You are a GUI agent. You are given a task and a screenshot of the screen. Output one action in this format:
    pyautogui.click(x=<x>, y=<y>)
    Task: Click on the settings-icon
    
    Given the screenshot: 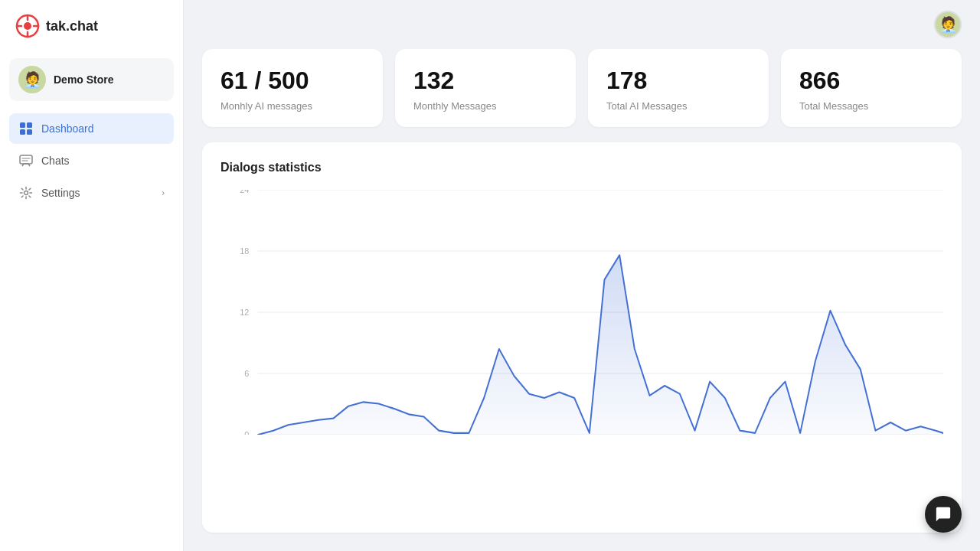 What is the action you would take?
    pyautogui.click(x=26, y=193)
    